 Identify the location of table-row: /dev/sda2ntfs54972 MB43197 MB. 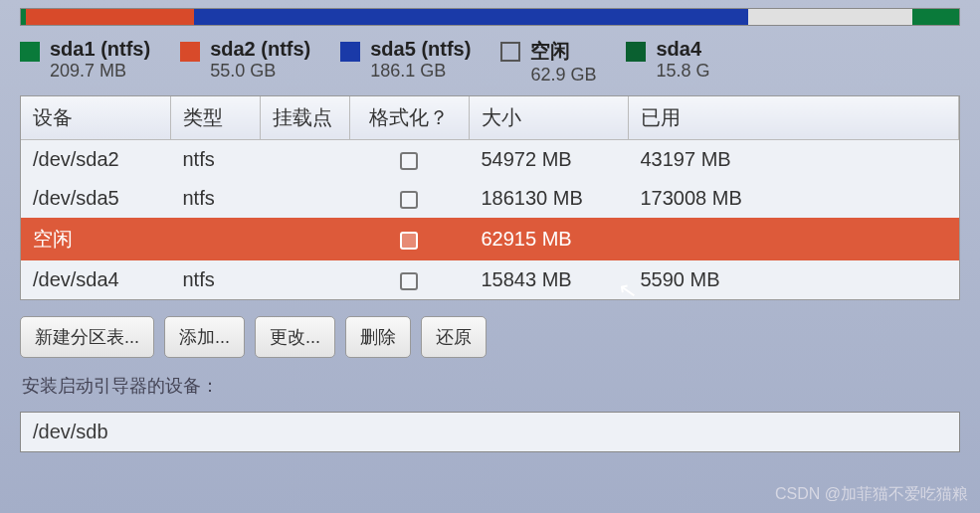
(490, 160).